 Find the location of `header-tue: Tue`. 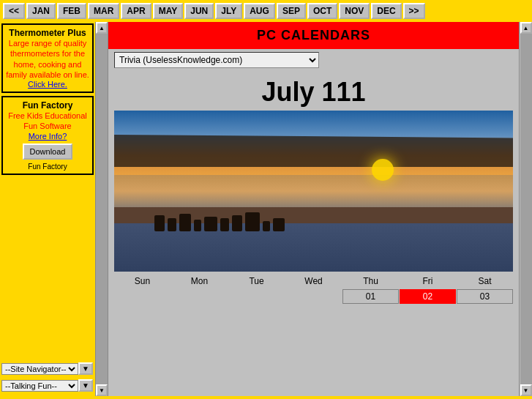

header-tue: Tue is located at coordinates (256, 281).